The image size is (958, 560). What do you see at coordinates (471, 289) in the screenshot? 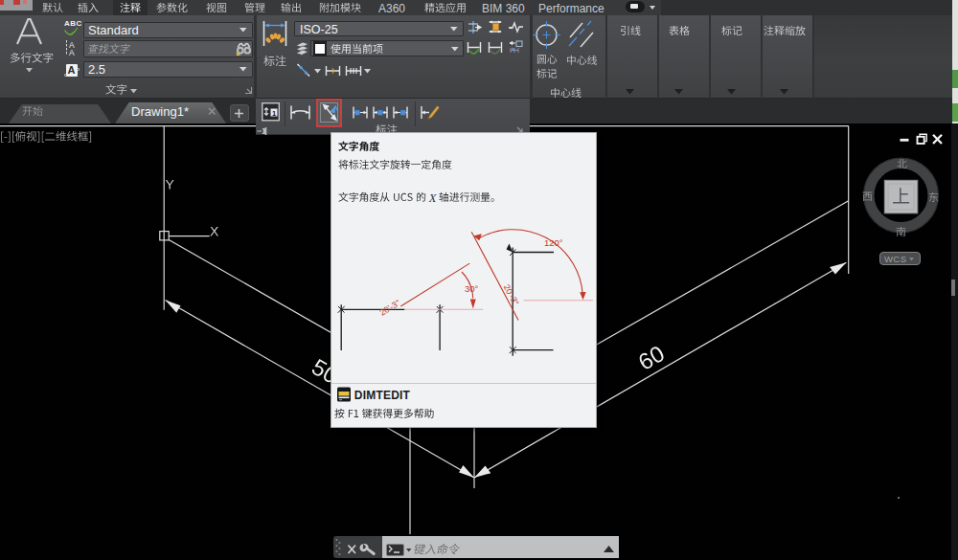
I see `svg-text: 30°` at bounding box center [471, 289].